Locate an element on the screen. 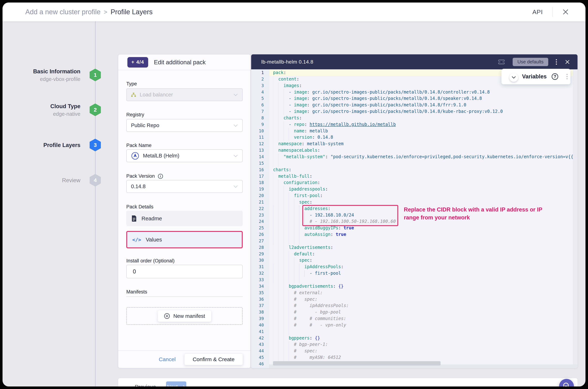  pack-version-select: 0.14.8 is located at coordinates (185, 187).